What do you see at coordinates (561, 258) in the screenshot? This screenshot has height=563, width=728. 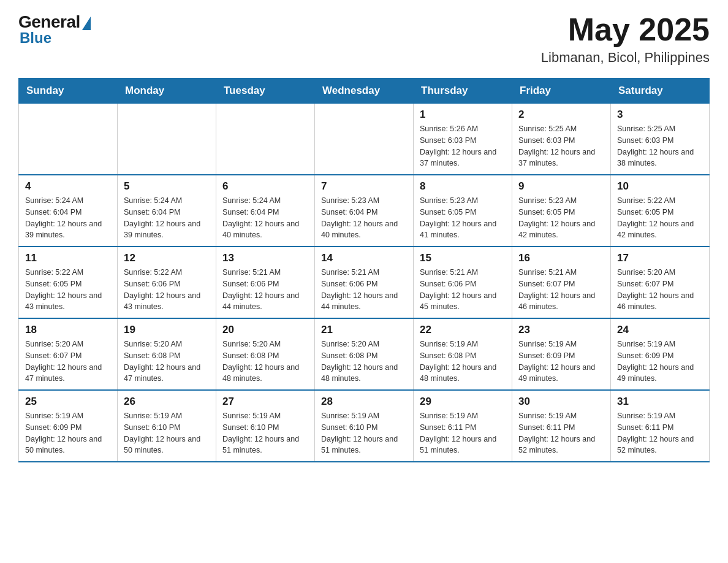 I see `day-number: 16` at bounding box center [561, 258].